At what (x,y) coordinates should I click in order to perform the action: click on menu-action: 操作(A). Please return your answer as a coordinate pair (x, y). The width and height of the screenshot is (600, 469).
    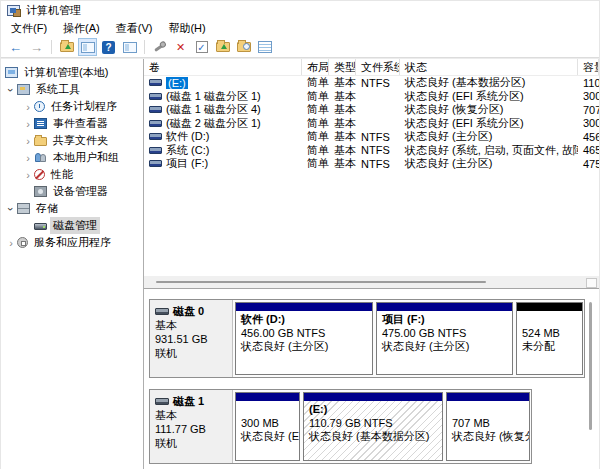
    Looking at the image, I should click on (82, 28).